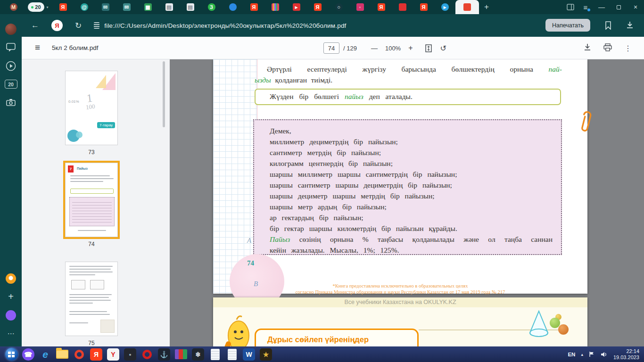 The image size is (644, 362). I want to click on bookmark-button, so click(608, 26).